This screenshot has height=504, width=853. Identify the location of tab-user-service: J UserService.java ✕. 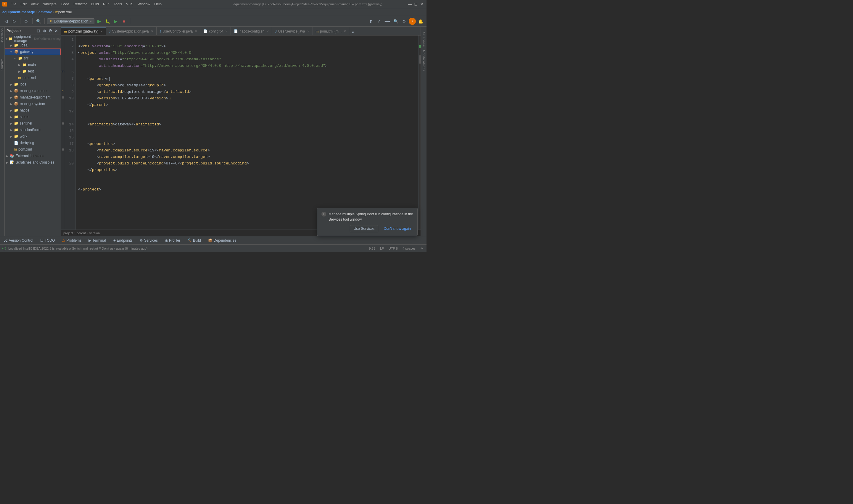
(292, 31).